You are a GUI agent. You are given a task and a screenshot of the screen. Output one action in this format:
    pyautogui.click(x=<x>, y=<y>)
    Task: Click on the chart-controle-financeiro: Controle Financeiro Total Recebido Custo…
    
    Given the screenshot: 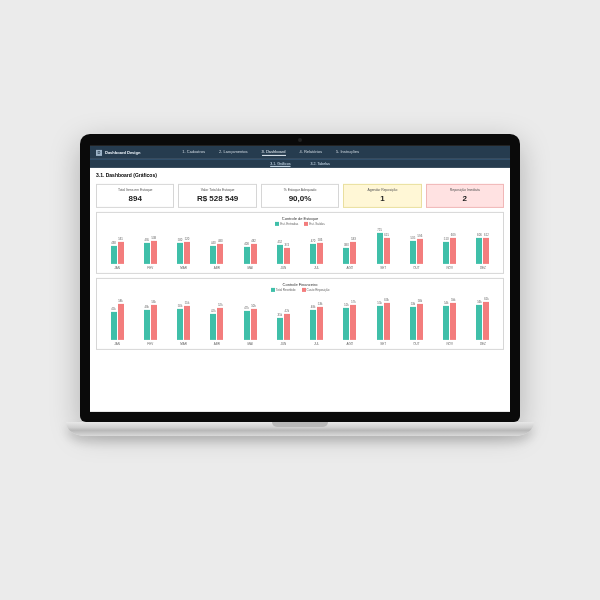 What is the action you would take?
    pyautogui.click(x=300, y=314)
    